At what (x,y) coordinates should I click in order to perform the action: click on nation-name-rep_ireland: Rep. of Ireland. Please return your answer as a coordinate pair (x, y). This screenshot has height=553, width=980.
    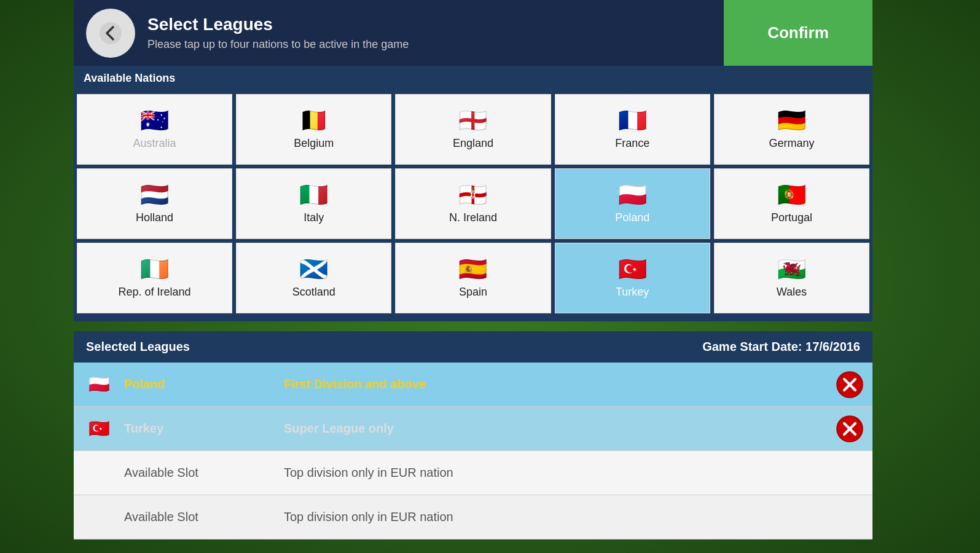
    Looking at the image, I should click on (155, 292).